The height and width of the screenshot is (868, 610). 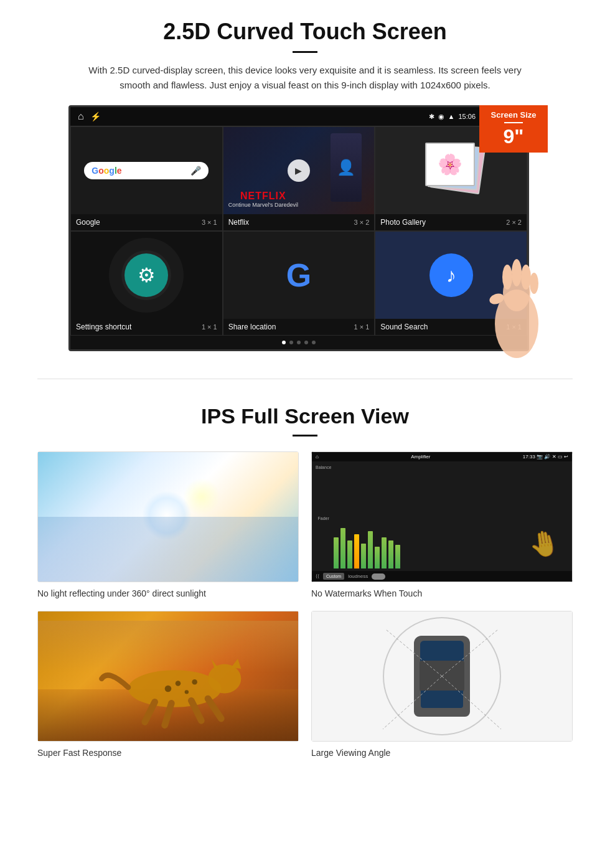 What do you see at coordinates (209, 222) in the screenshot?
I see `google-grid-size: 3 × 1` at bounding box center [209, 222].